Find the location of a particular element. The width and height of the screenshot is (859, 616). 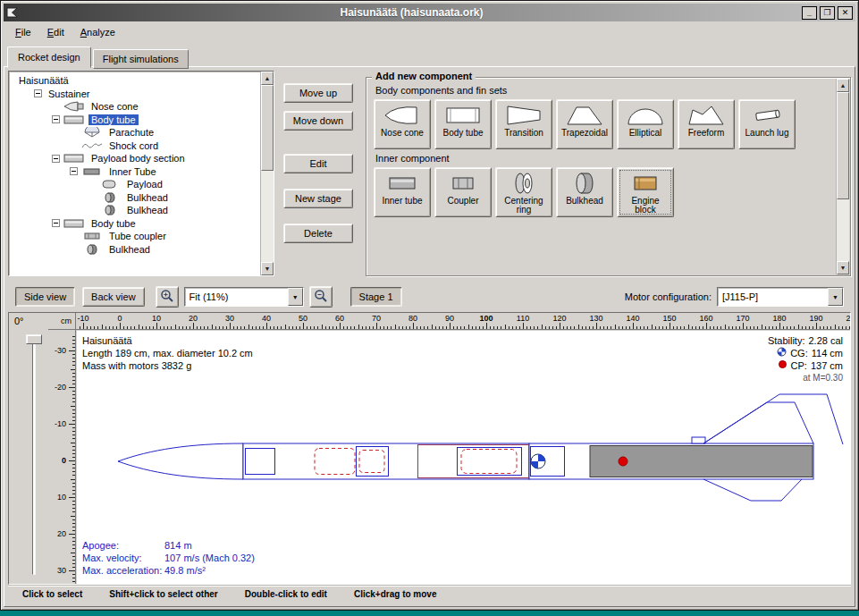

status-hint-click-to-select: Click to select is located at coordinates (52, 594).